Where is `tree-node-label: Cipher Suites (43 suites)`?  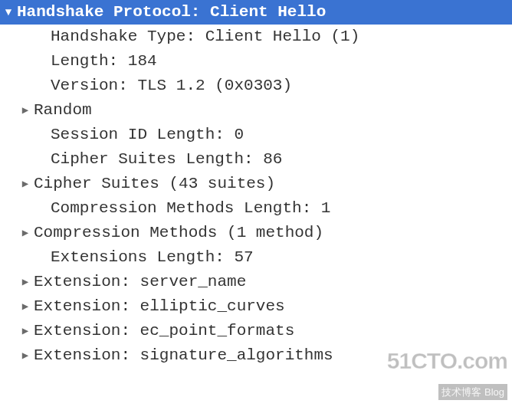 tree-node-label: Cipher Suites (43 suites) is located at coordinates (155, 184).